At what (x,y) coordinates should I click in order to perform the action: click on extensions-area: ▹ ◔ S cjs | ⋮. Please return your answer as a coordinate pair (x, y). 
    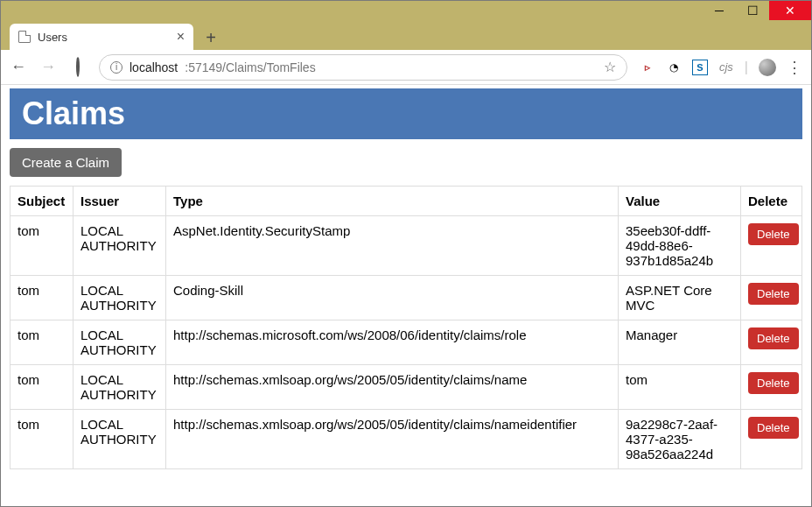
    Looking at the image, I should click on (721, 67).